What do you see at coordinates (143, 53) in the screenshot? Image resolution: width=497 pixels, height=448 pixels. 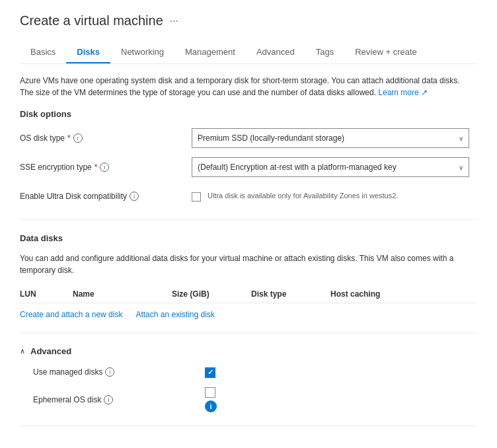 I see `tab-networking: Networking` at bounding box center [143, 53].